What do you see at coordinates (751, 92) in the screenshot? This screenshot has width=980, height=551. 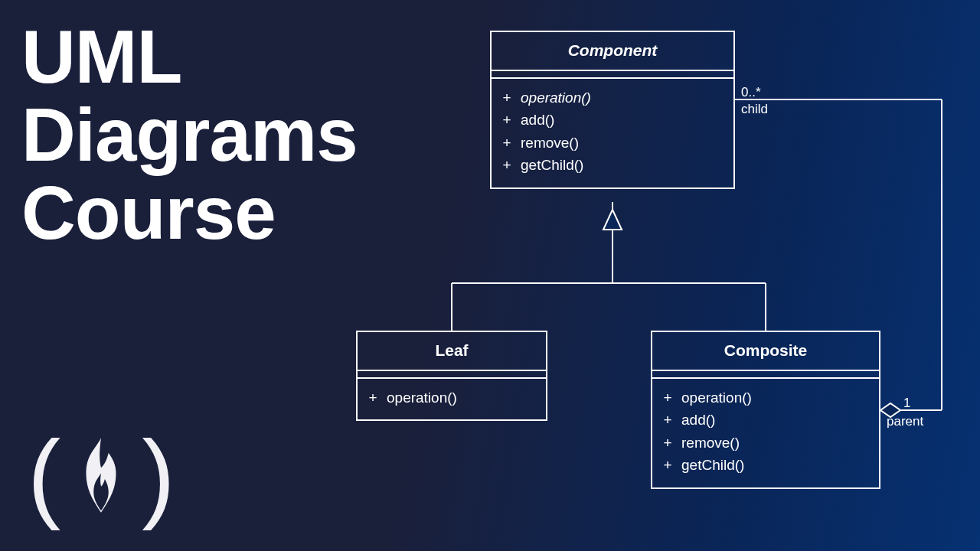 I see `assoc-child-mult: 0..*` at bounding box center [751, 92].